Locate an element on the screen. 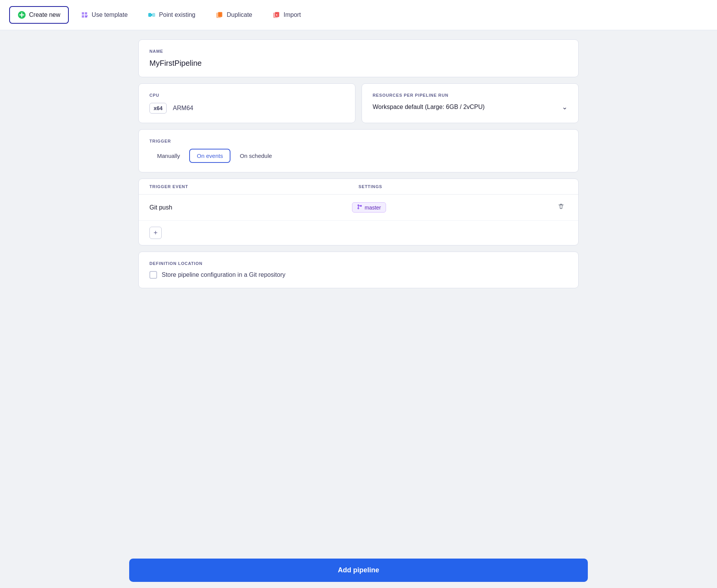 This screenshot has height=588, width=717. trigger-options: Manually On events On schedule is located at coordinates (358, 156).